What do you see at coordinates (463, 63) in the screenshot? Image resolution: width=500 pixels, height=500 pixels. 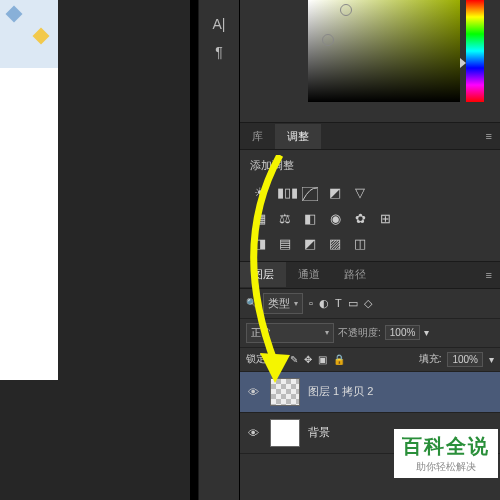 I see `hue-slider-handle` at bounding box center [463, 63].